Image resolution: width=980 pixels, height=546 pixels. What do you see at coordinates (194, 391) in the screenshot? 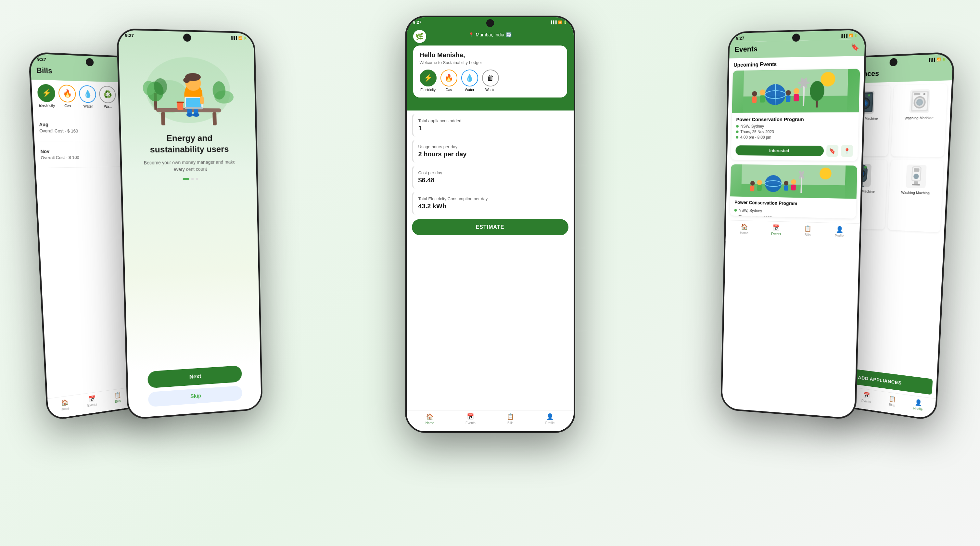
I see `onboard-buttons: Next Skip` at bounding box center [194, 391].